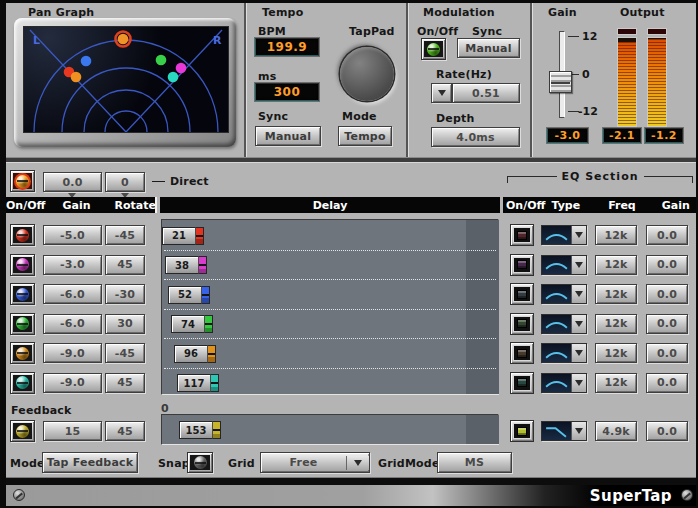  Describe the element at coordinates (657, 78) in the screenshot. I see `output-meter-right` at that location.